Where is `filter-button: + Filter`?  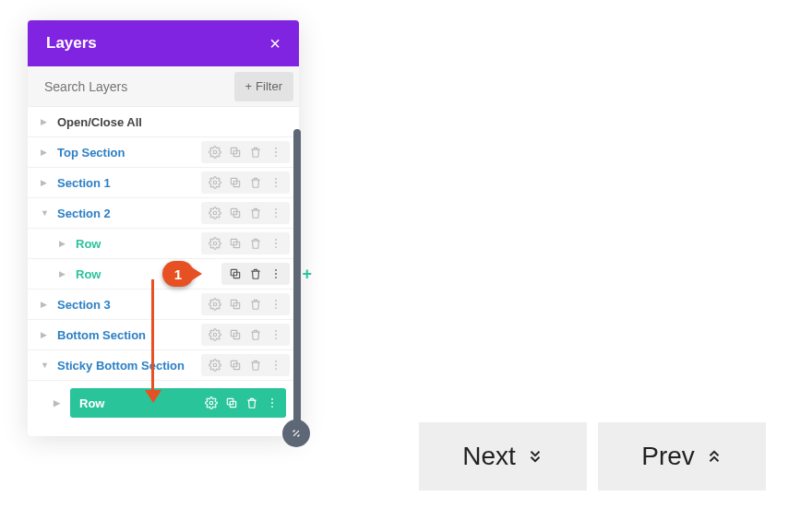 filter-button: + Filter is located at coordinates (264, 87).